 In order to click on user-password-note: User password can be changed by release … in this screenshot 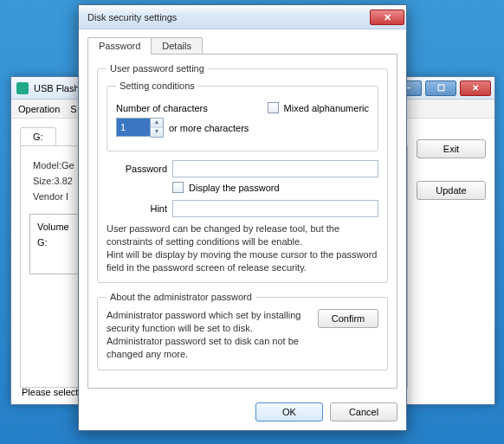, I will do `click(242, 248)`.